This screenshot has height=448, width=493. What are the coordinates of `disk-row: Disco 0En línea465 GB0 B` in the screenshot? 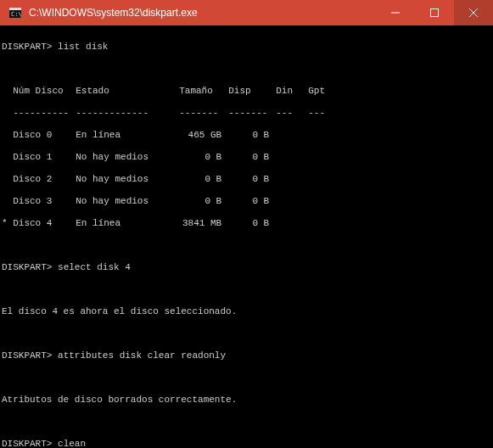 It's located at (246, 136).